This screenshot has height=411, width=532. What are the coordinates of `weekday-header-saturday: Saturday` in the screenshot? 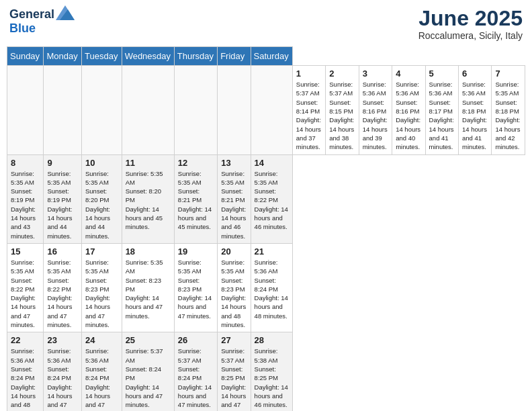 It's located at (271, 56).